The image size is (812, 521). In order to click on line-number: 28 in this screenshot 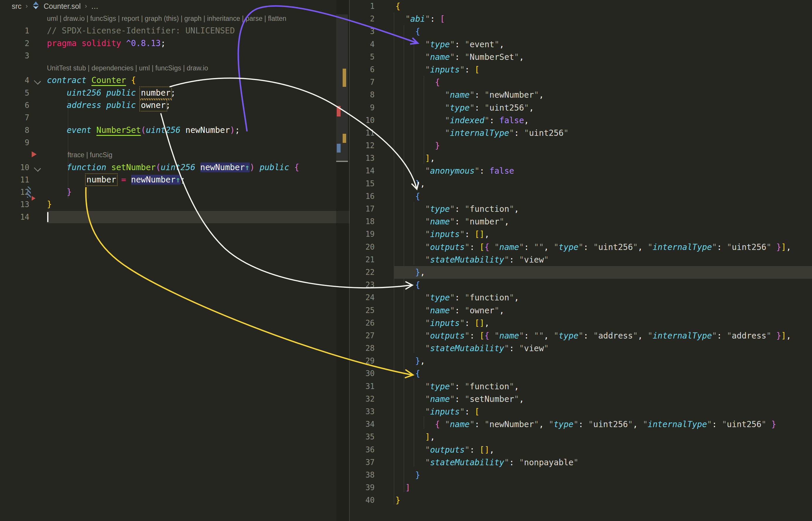, I will do `click(362, 348)`.